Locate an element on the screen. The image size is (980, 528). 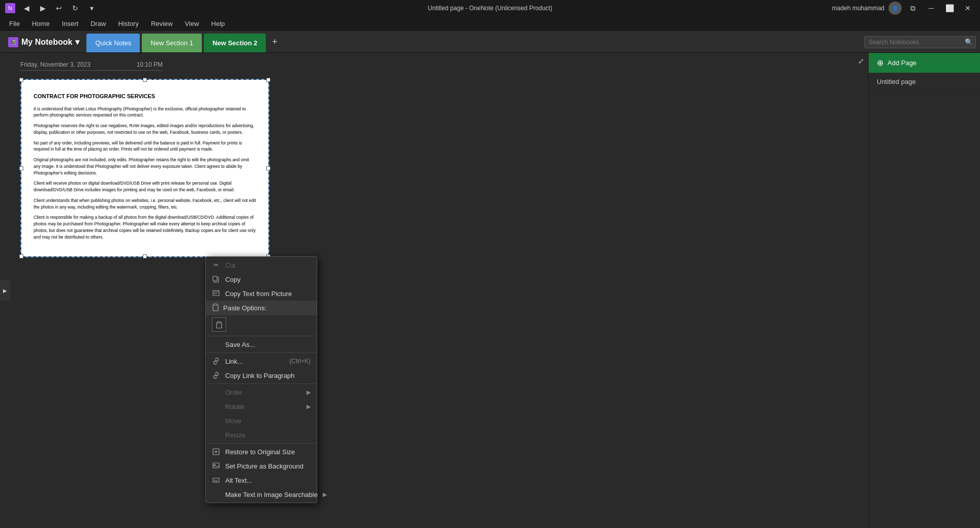
ctx-alt-text: Alt Alt Text... is located at coordinates (261, 480).